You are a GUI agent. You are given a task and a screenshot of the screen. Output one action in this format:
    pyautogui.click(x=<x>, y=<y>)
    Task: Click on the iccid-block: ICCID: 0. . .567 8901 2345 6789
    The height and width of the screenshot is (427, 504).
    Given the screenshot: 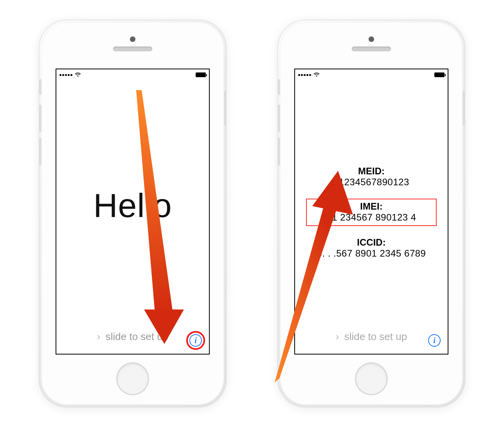 What is the action you would take?
    pyautogui.click(x=371, y=248)
    